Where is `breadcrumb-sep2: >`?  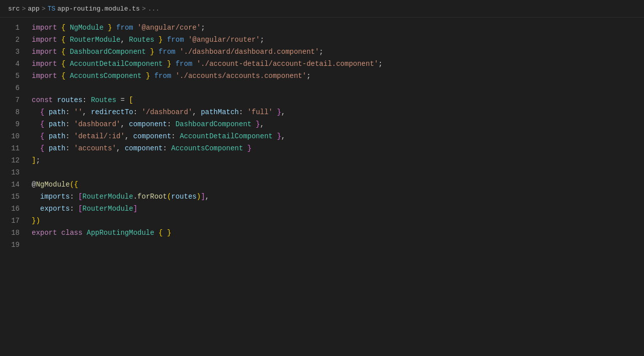 breadcrumb-sep2: > is located at coordinates (44, 9).